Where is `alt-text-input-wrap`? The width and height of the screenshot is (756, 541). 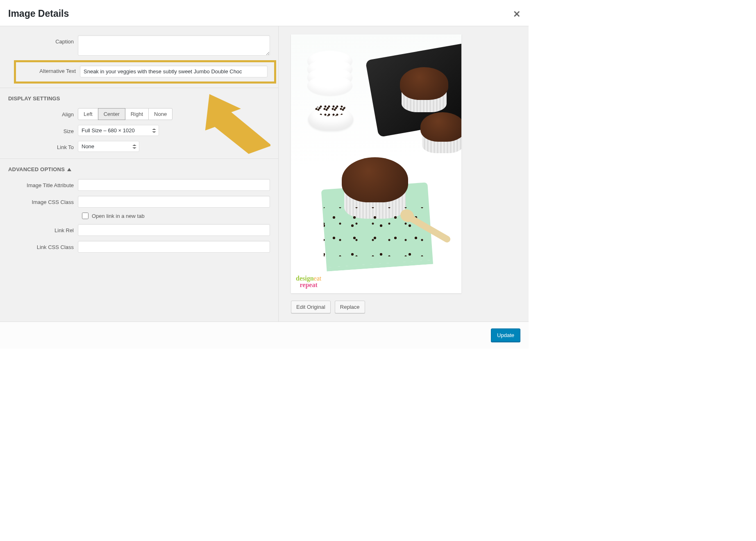
alt-text-input-wrap is located at coordinates (174, 71).